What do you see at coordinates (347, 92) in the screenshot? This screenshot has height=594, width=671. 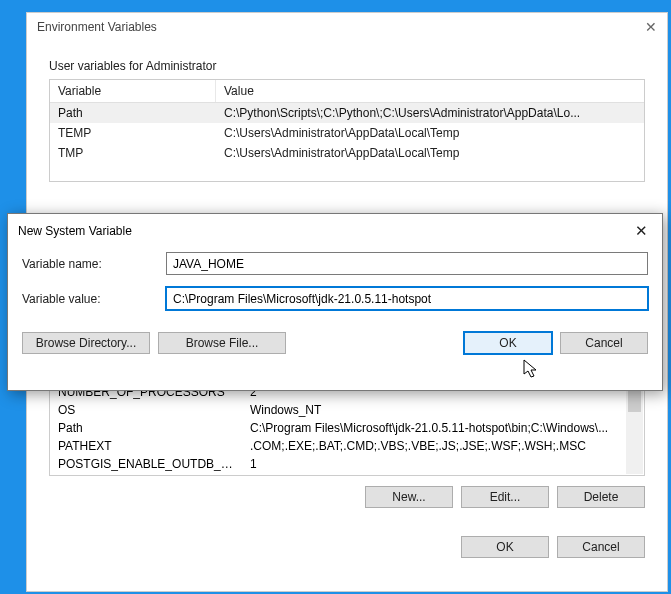 I see `user-table-header: Variable Value` at bounding box center [347, 92].